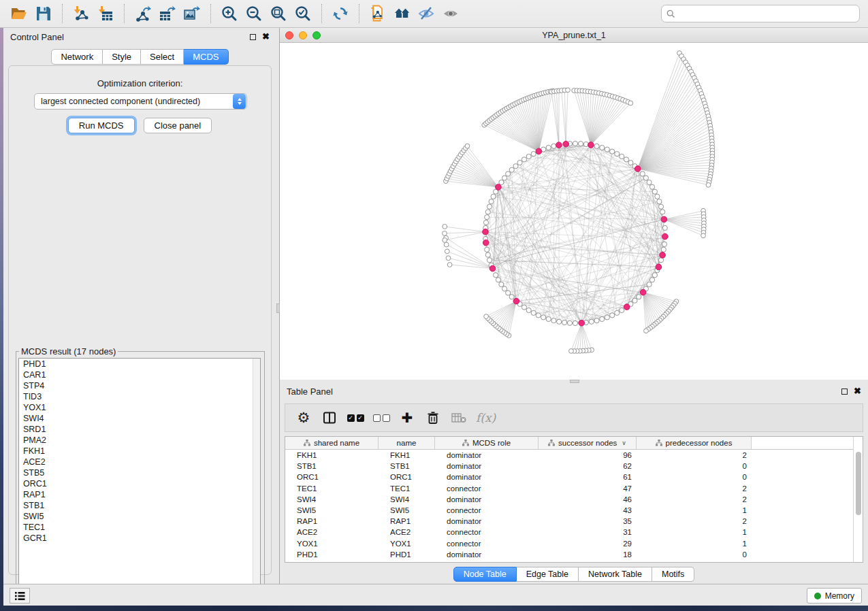 This screenshot has height=611, width=868. What do you see at coordinates (486, 418) in the screenshot?
I see `function-builder-button: f(x)` at bounding box center [486, 418].